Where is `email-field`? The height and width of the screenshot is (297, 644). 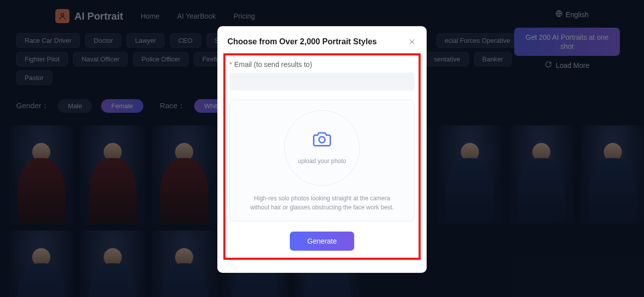
email-field is located at coordinates (322, 82).